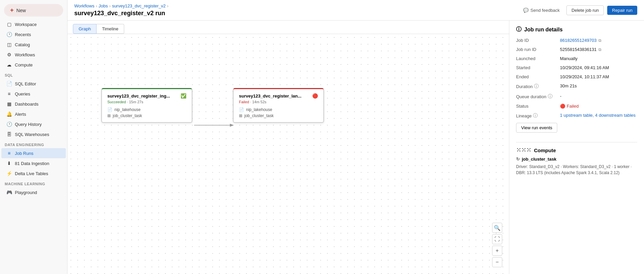  Describe the element at coordinates (147, 110) in the screenshot. I see `task1-resource1: 📄 nip_lakehouse` at that location.